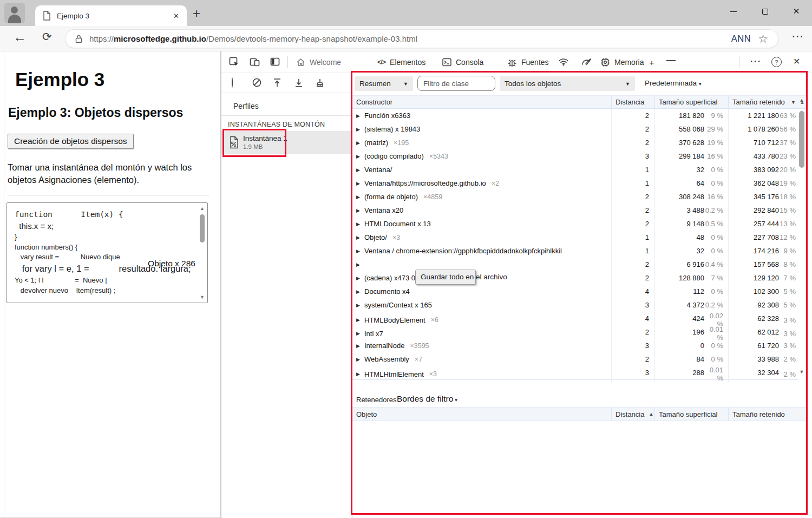  What do you see at coordinates (402, 62) in the screenshot?
I see `tab-elements: </> Elementos` at bounding box center [402, 62].